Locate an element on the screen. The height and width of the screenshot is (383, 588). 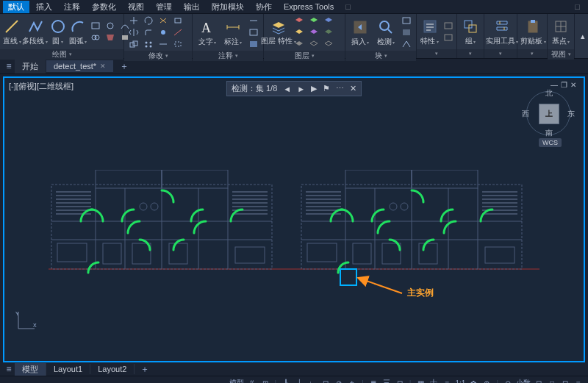
menu-item-3: 参数化 is located at coordinates (104, 7).